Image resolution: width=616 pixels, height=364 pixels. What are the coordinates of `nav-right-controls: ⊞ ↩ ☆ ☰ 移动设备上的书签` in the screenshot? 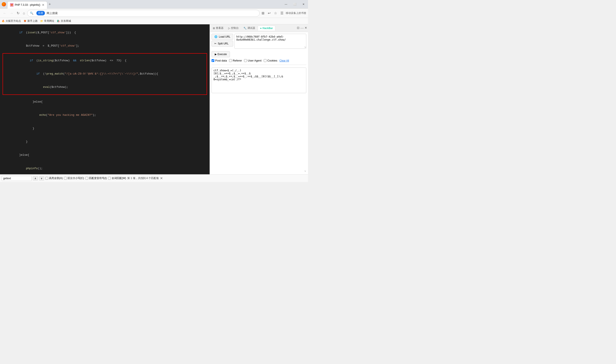 It's located at (283, 13).